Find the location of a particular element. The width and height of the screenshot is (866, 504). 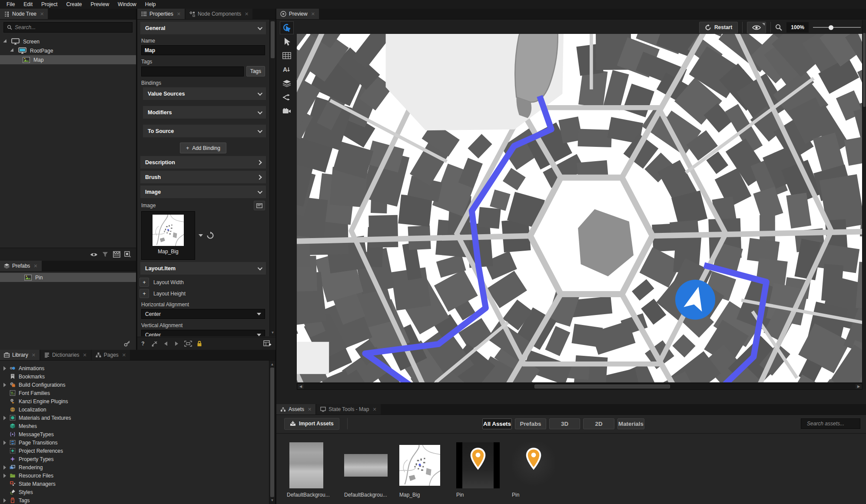

swatch-options-icon is located at coordinates (128, 255).